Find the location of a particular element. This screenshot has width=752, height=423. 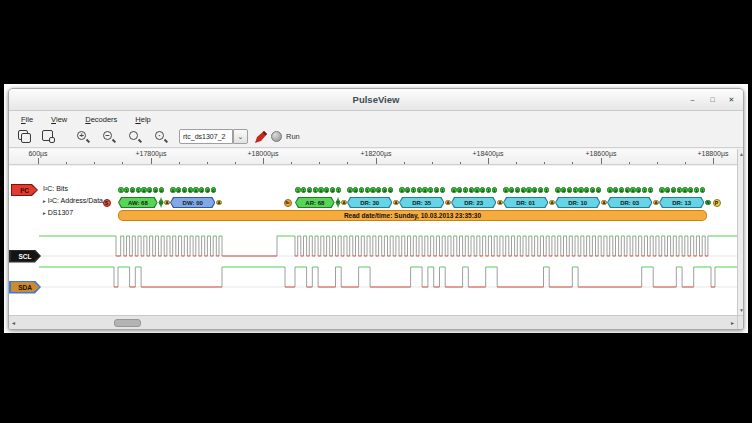

ruler-label: 600µs is located at coordinates (38, 154).